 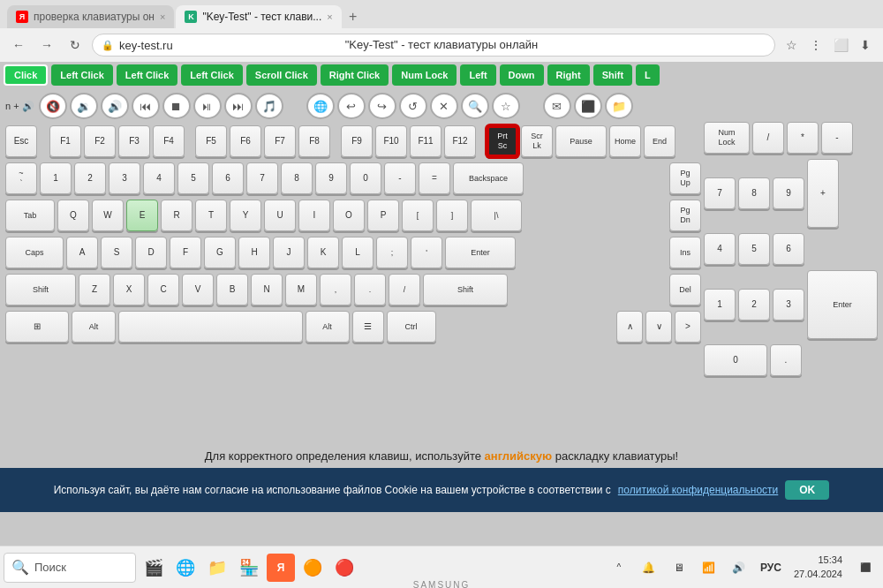 I want to click on 9-key: 9, so click(x=331, y=178).